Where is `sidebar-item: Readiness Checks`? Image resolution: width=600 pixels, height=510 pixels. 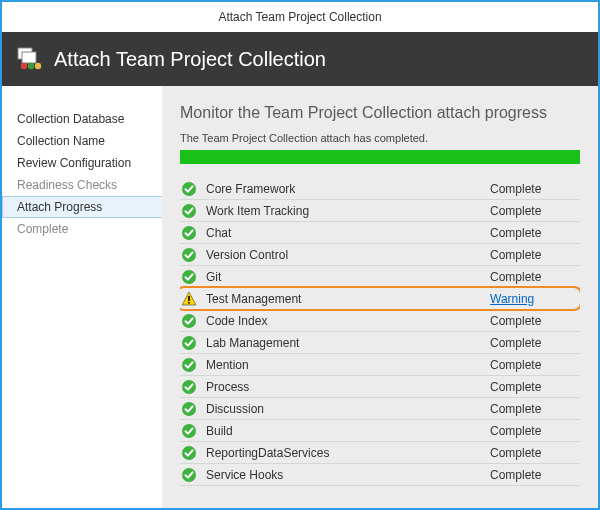 sidebar-item: Readiness Checks is located at coordinates (82, 185).